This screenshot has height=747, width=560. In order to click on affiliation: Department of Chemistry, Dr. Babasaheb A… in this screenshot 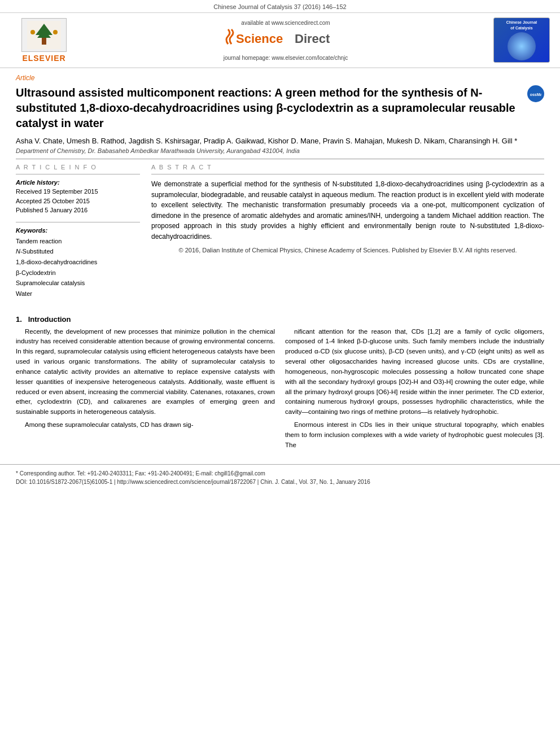, I will do `click(280, 151)`.